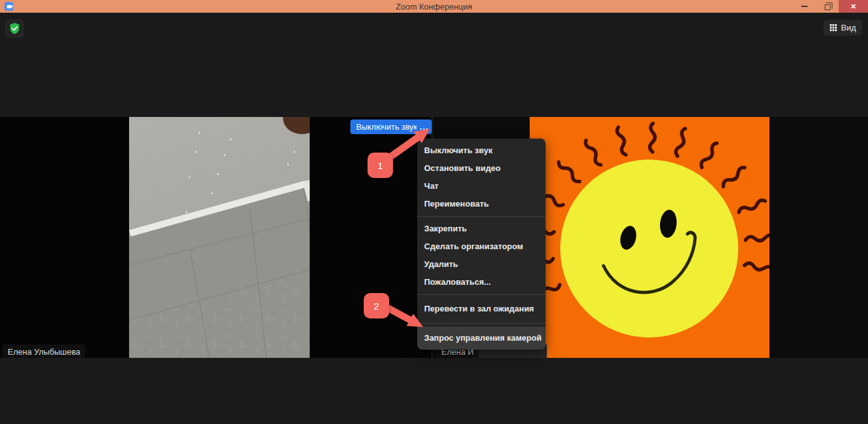 The width and height of the screenshot is (868, 424). I want to click on participant-1-name: Елена Улыбышева, so click(44, 352).